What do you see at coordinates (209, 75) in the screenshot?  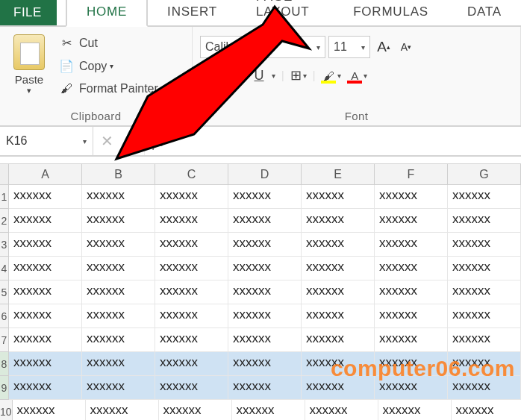 I see `bold-button: B` at bounding box center [209, 75].